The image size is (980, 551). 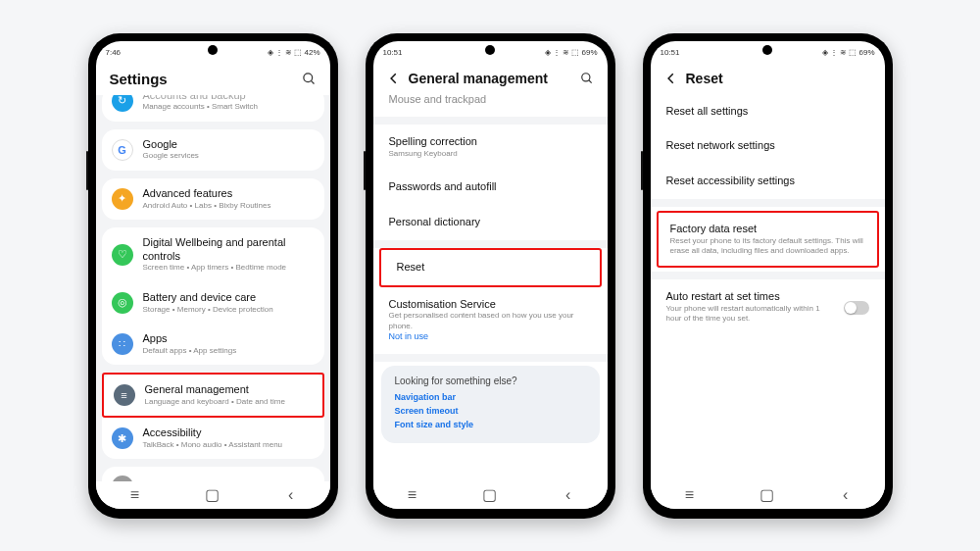 I want to click on page-title: General management, so click(x=490, y=78).